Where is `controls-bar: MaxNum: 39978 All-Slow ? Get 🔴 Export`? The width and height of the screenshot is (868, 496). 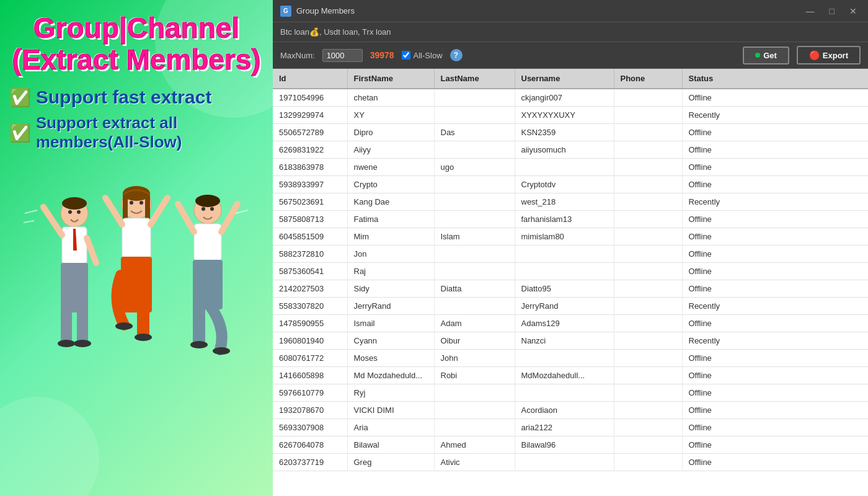
controls-bar: MaxNum: 39978 All-Slow ? Get 🔴 Export is located at coordinates (570, 56).